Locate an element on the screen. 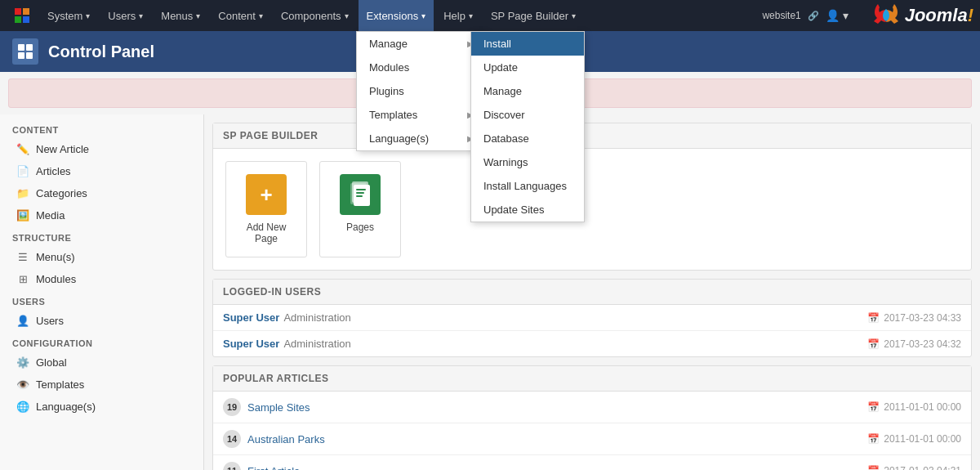 The image size is (980, 470). install-item-update: Update is located at coordinates (528, 67).